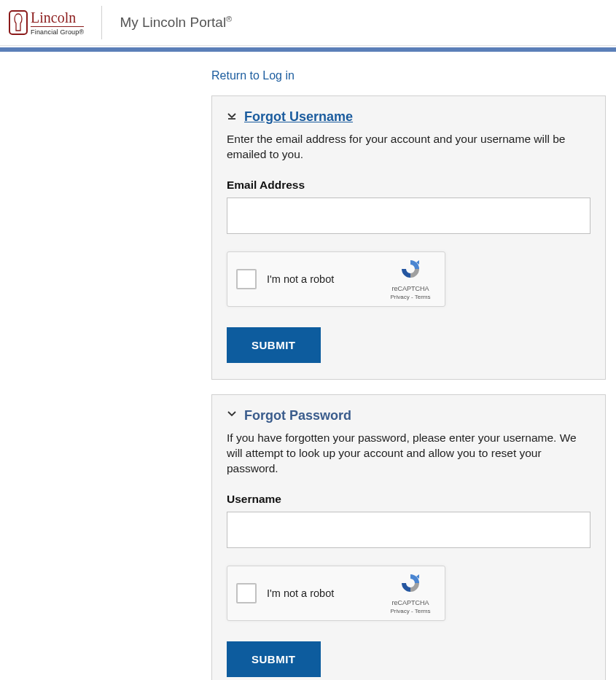 The image size is (616, 680). I want to click on username-label: Username, so click(408, 499).